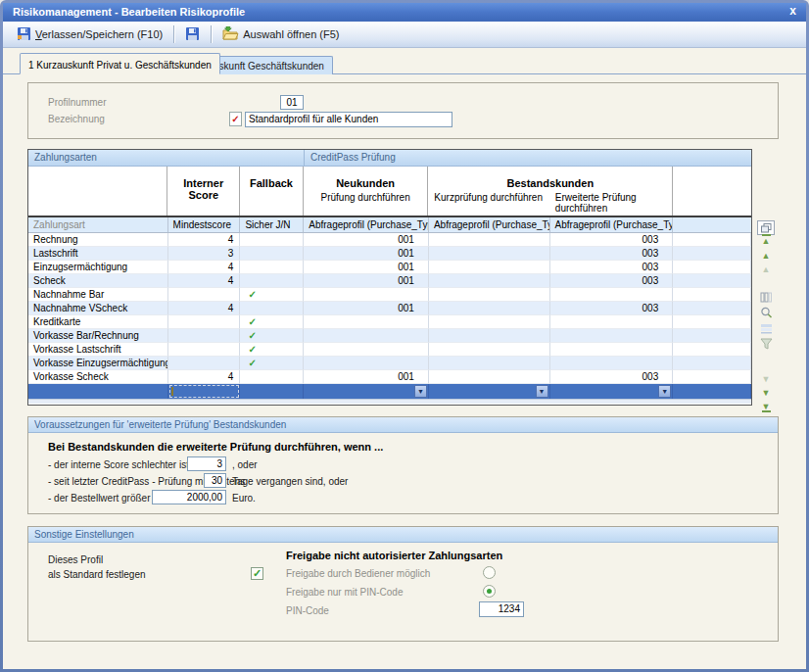 This screenshot has width=809, height=672. What do you see at coordinates (280, 35) in the screenshot?
I see `open-selection-button: Auswahl öffnen (F5)` at bounding box center [280, 35].